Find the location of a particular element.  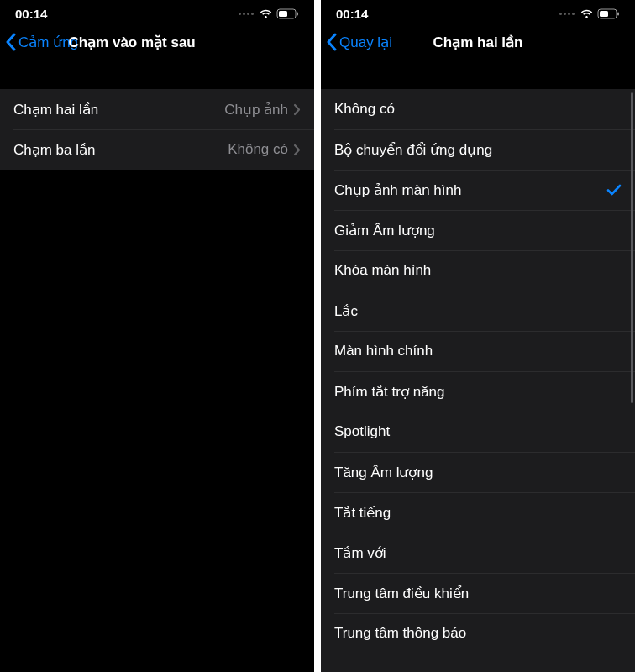

option-label: Tắt tiếng is located at coordinates (478, 512).